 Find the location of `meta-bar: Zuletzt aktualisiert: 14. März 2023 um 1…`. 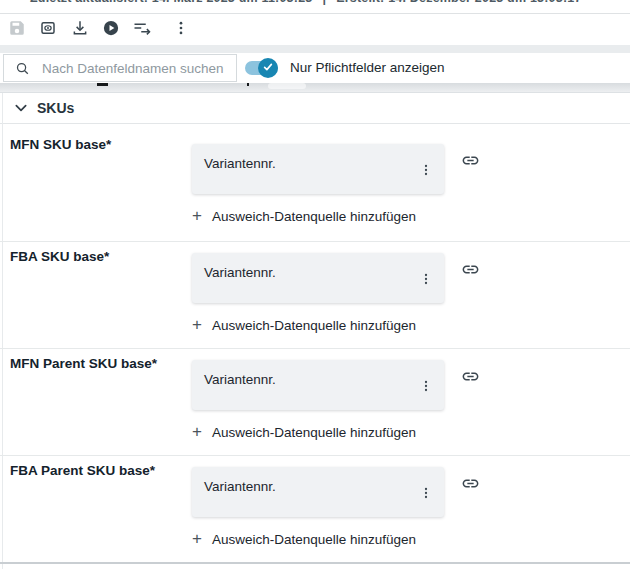

meta-bar: Zuletzt aktualisiert: 14. März 2023 um 1… is located at coordinates (315, 7).